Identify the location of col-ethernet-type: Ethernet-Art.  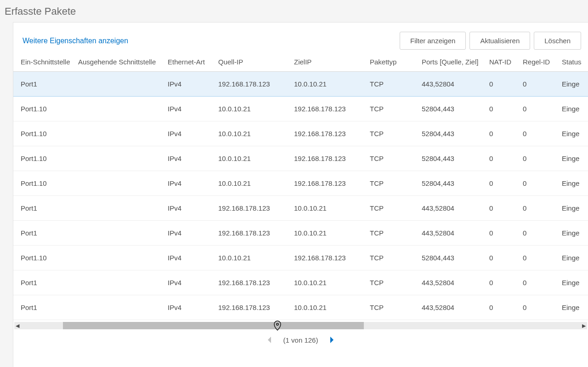
(190, 63).